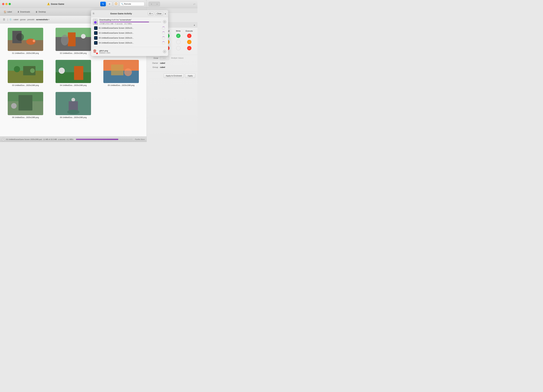 The height and width of the screenshot is (392, 543). What do you see at coordinates (178, 36) in the screenshot?
I see `perm-user-write: ✓` at bounding box center [178, 36].